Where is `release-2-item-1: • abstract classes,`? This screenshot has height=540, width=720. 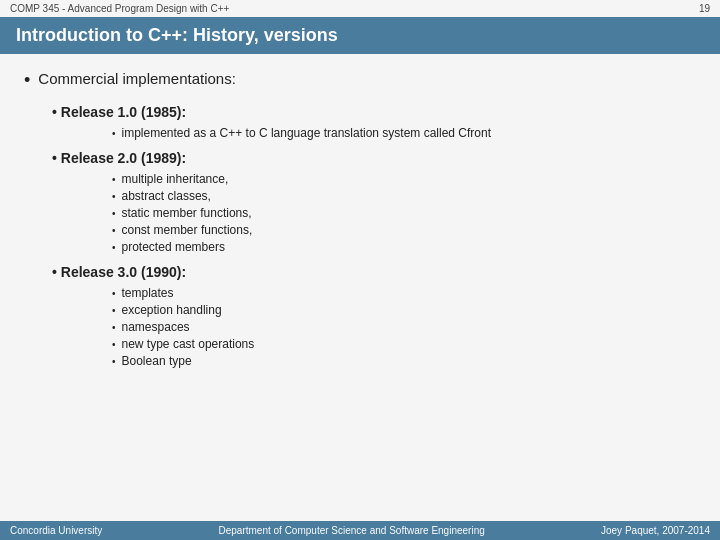 release-2-item-1: • abstract classes, is located at coordinates (404, 196).